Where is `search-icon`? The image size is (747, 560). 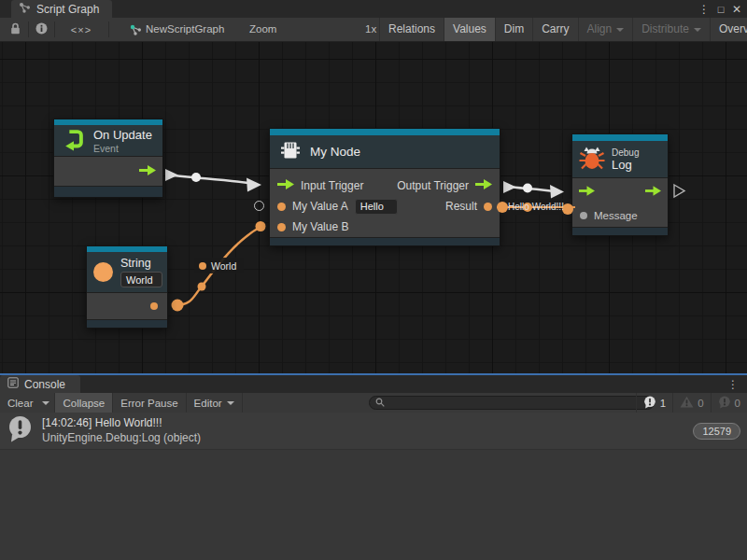 search-icon is located at coordinates (380, 403).